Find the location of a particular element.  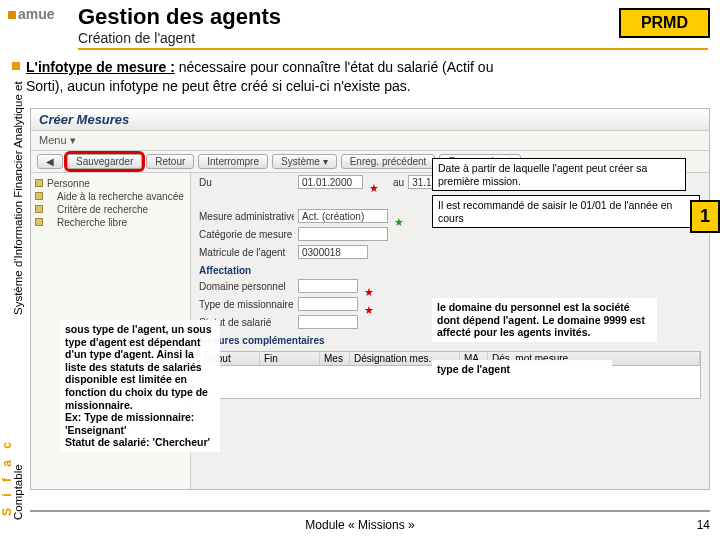

bullet-text-2: Sorti), aucun infotype ne peut être créé… is located at coordinates (218, 86).